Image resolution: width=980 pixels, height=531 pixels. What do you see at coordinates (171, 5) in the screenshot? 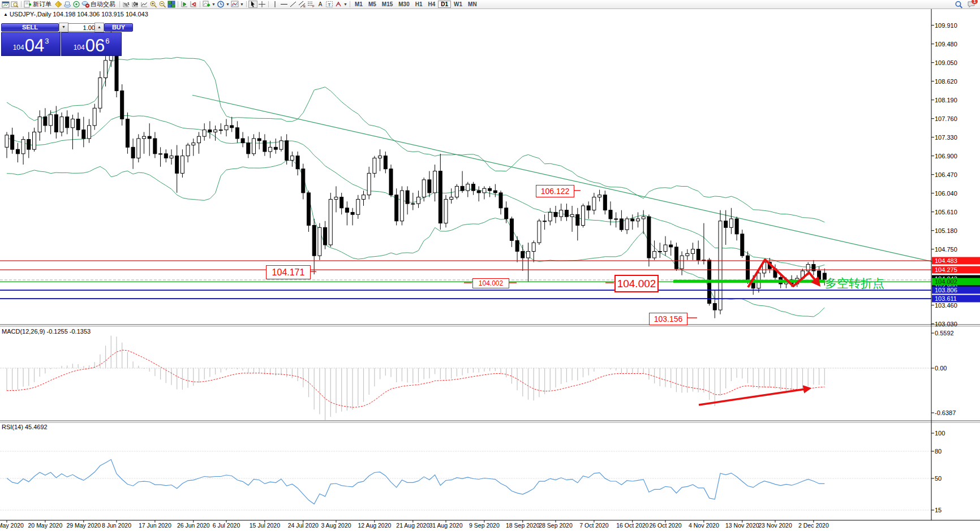
I see `tile-windows-icon` at bounding box center [171, 5].